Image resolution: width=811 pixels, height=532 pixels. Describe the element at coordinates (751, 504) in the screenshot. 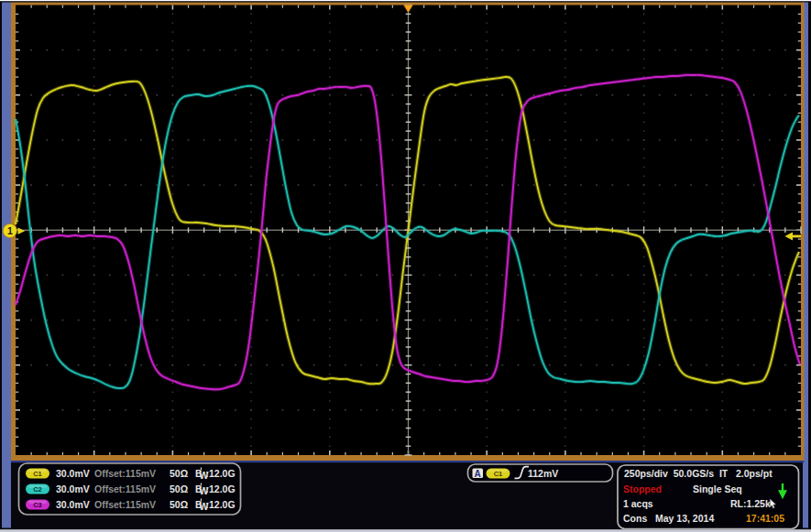

I see `svg-text: RL:1.25k` at that location.